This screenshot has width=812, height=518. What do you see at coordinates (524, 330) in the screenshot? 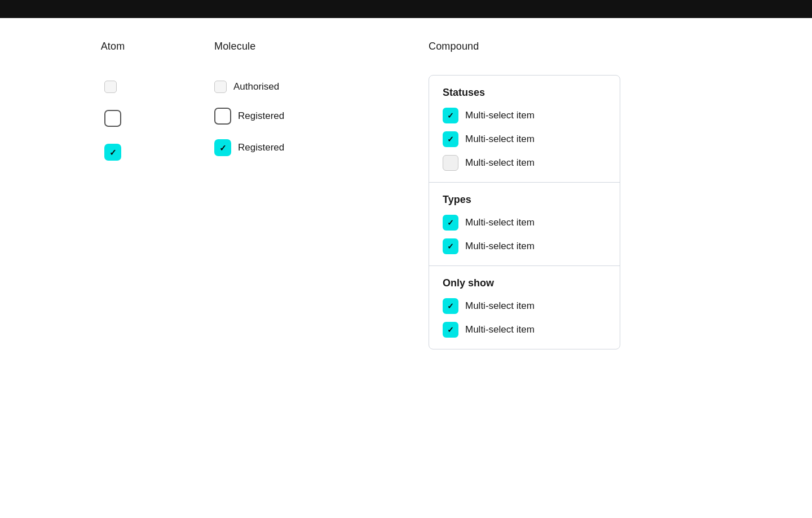
I see `compound-item-only-show-2: ✓ Multi-select item` at bounding box center [524, 330].